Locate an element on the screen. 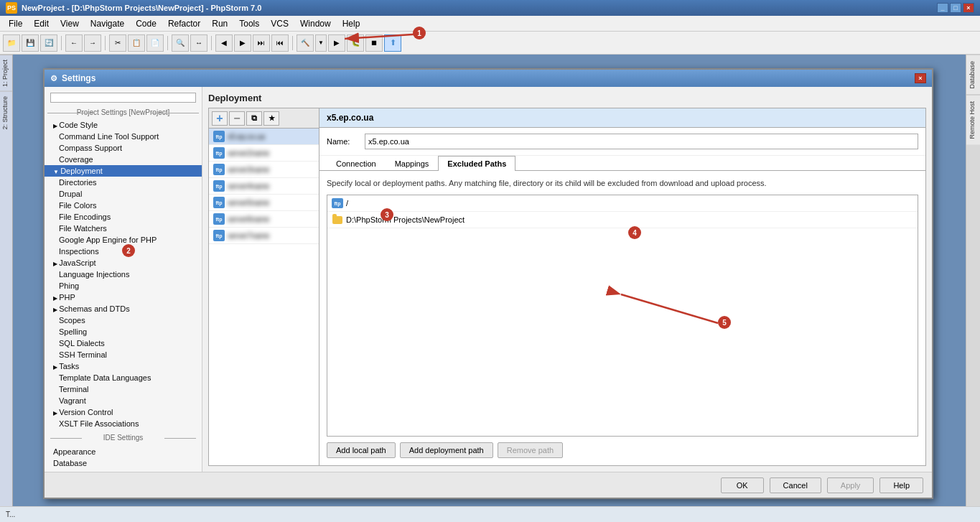  menu-refactor: Refactor is located at coordinates (184, 24).